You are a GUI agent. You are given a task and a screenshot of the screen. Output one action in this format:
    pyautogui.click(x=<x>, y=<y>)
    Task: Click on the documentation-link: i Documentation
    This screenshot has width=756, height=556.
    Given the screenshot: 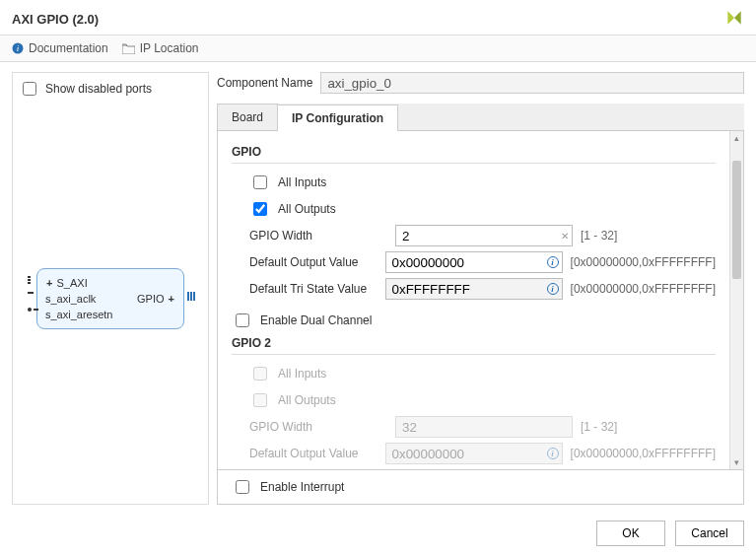 What is the action you would take?
    pyautogui.click(x=60, y=48)
    